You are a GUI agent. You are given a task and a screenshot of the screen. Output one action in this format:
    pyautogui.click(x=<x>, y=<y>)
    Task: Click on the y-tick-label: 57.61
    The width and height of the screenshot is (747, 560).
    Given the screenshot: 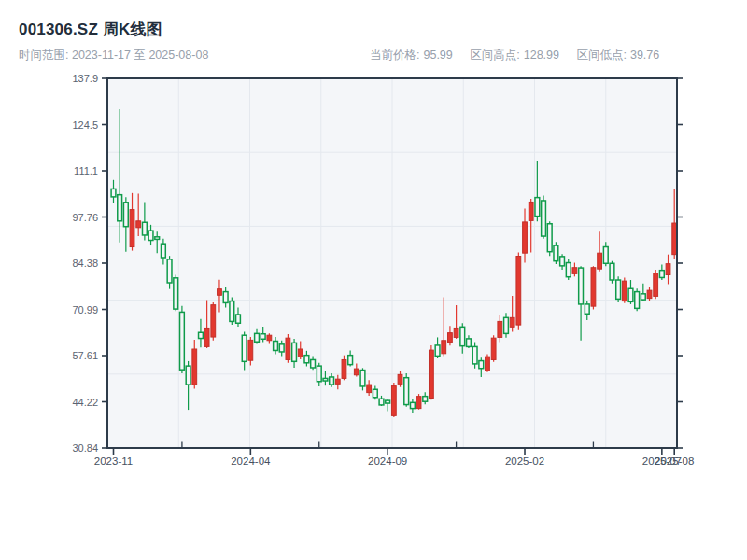 What is the action you would take?
    pyautogui.click(x=85, y=356)
    